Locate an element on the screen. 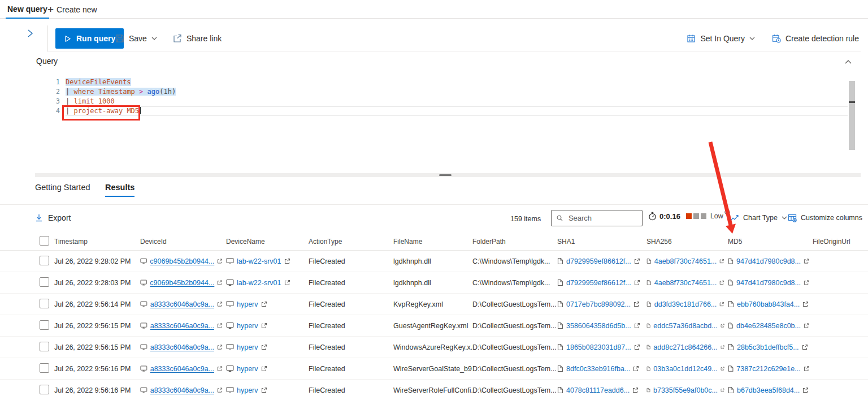  code-line: 3| limit 1000 is located at coordinates (446, 102).